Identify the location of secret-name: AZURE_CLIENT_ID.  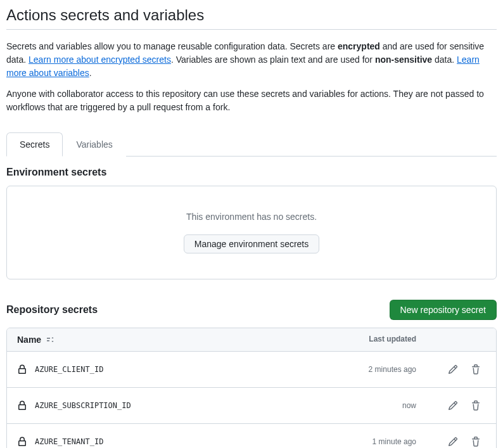
(69, 369).